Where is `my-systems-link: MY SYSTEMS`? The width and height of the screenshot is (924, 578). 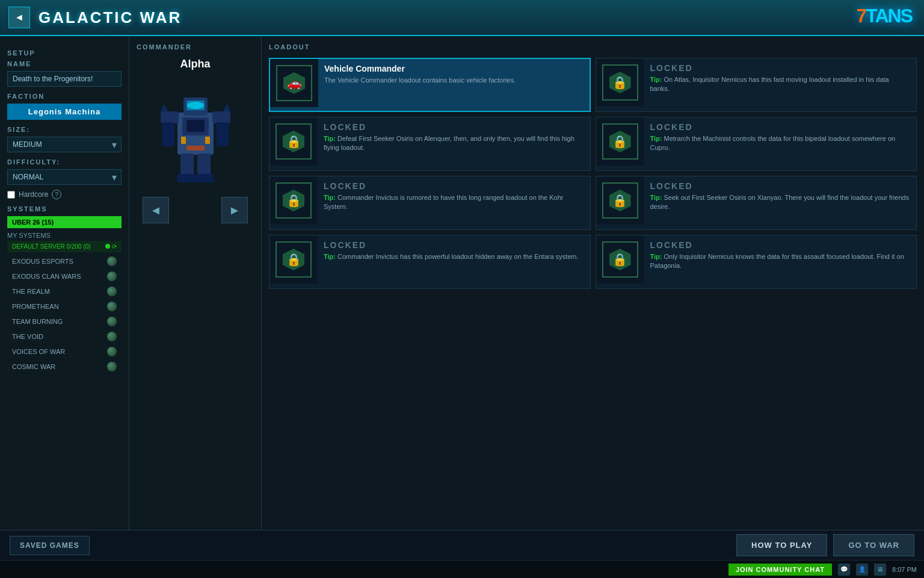
my-systems-link: MY SYSTEMS is located at coordinates (64, 235).